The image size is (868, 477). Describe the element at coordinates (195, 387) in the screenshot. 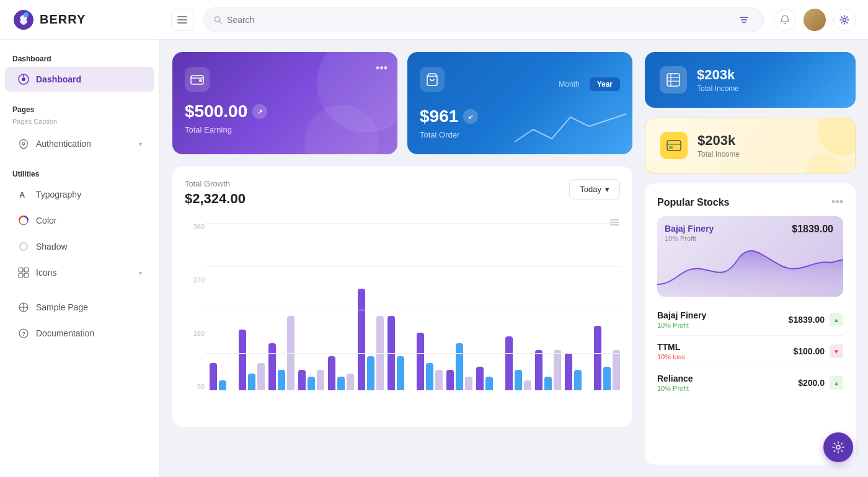

I see `y-tick-90: 90` at that location.